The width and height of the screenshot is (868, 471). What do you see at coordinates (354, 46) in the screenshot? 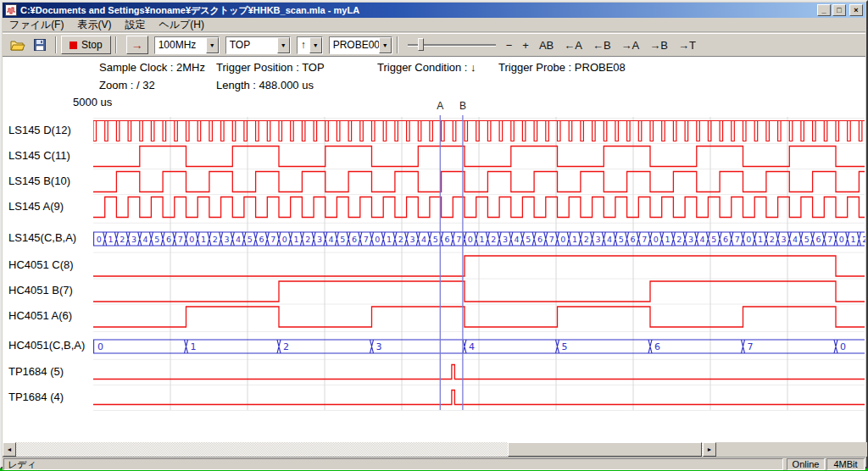
I see `trigger-probe-value: PROBE00` at bounding box center [354, 46].